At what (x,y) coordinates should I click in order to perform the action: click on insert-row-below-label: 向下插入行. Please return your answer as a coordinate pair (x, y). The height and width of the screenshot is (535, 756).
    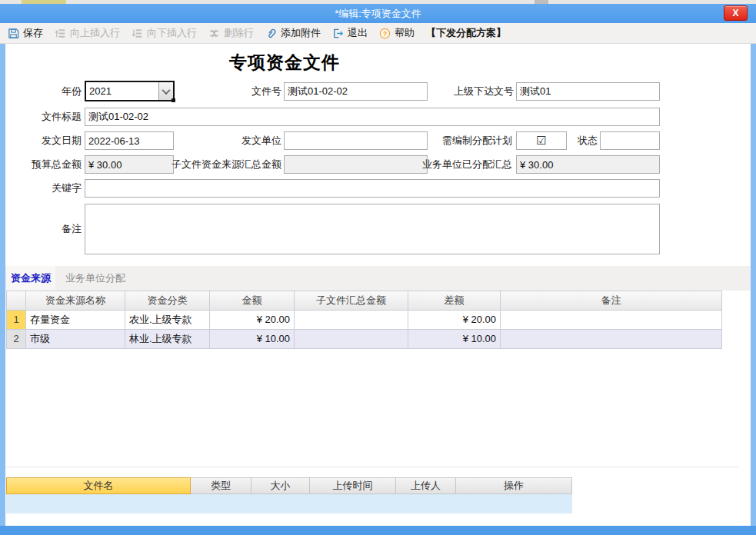
    Looking at the image, I should click on (172, 33).